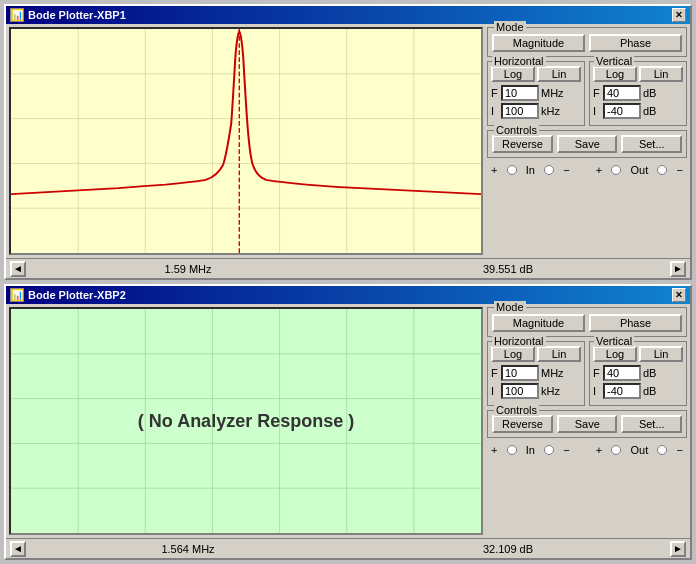 The height and width of the screenshot is (564, 696). What do you see at coordinates (520, 391) in the screenshot?
I see `i-input-h2` at bounding box center [520, 391].